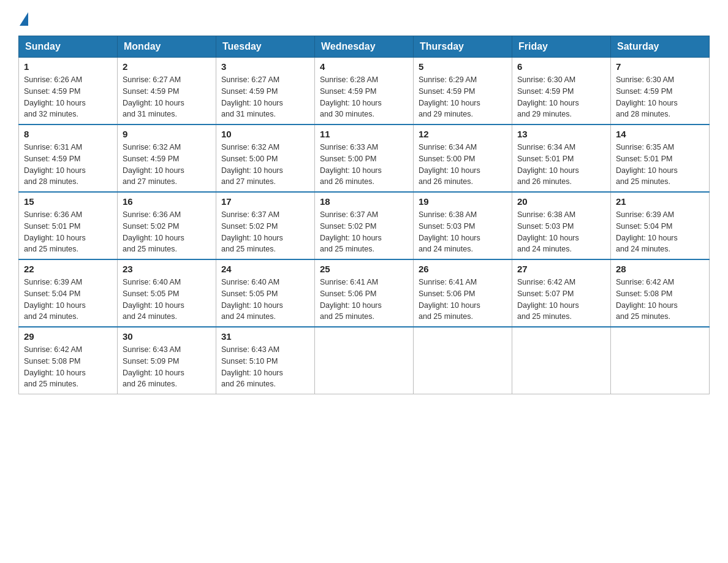 This screenshot has height=563, width=728. What do you see at coordinates (68, 269) in the screenshot?
I see `day-number: 22` at bounding box center [68, 269].